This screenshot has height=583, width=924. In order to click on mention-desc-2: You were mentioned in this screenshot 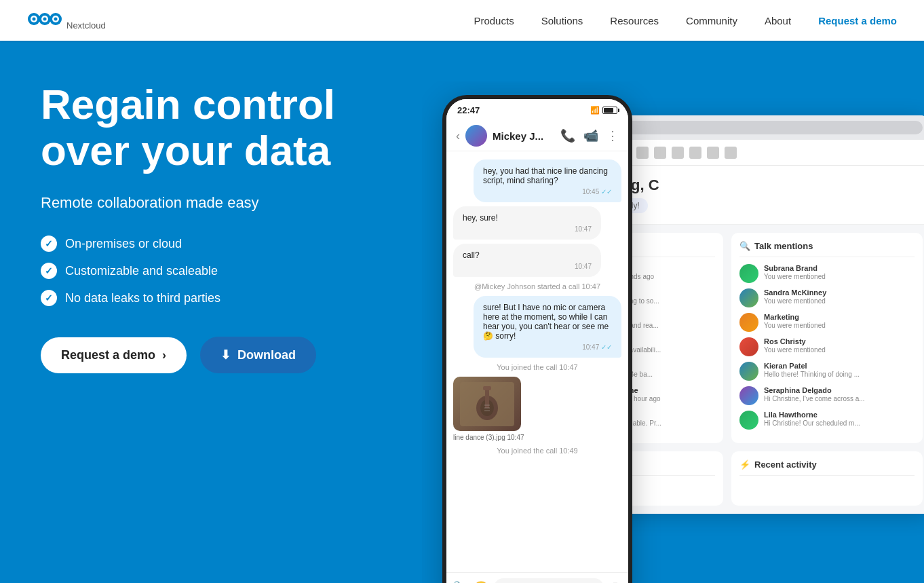, I will do `click(839, 301)`.